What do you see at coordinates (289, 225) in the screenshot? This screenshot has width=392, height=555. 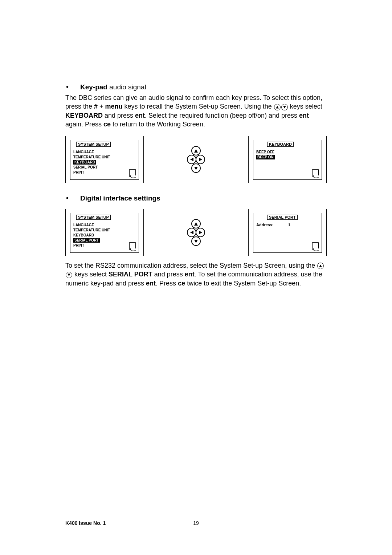 I see `address-value: 1` at bounding box center [289, 225].